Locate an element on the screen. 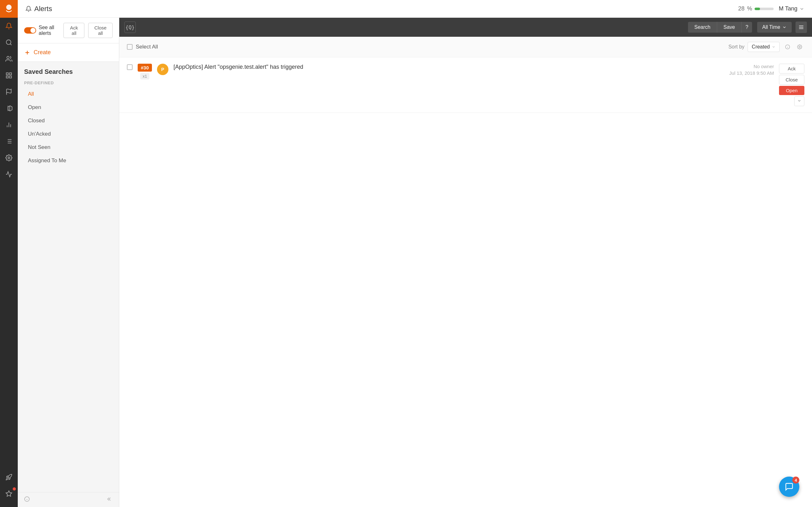  saved-searches-panel: Saved Searches PRE-DEFINED All Open Clos… is located at coordinates (68, 277).